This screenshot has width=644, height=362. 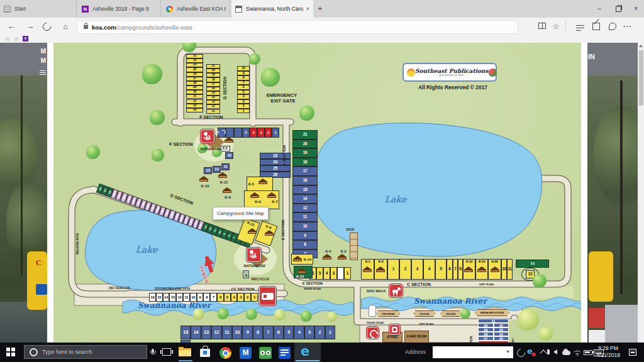 What do you see at coordinates (608, 352) in the screenshot?
I see `taskbar-clock: 9:29 PM 4/21/2018` at bounding box center [608, 352].